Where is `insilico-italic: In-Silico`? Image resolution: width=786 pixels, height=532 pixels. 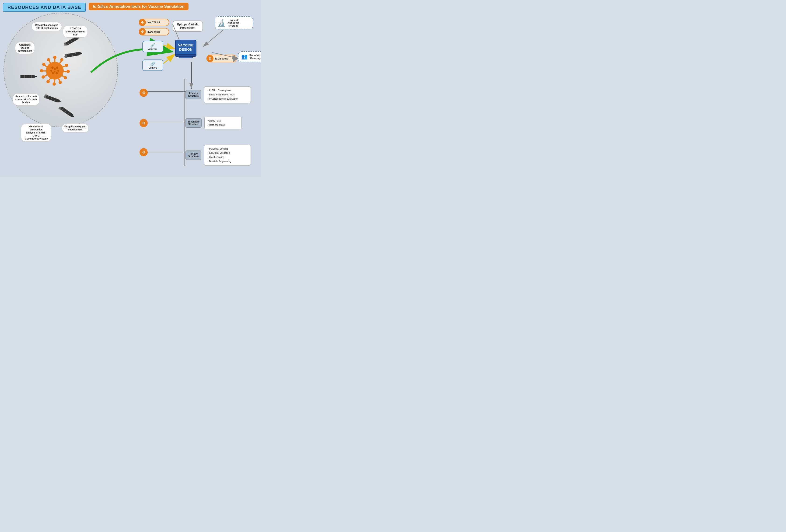 insilico-italic: In-Silico is located at coordinates (101, 6).